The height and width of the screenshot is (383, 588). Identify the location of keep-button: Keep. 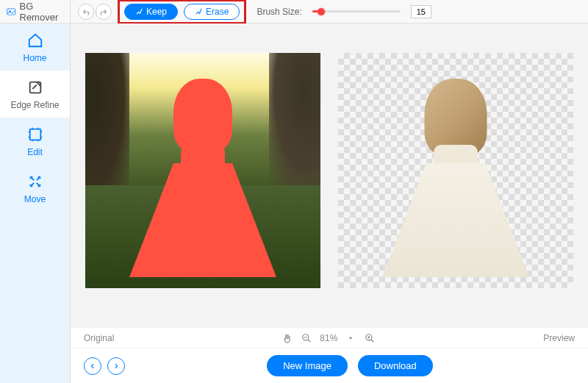
(151, 12).